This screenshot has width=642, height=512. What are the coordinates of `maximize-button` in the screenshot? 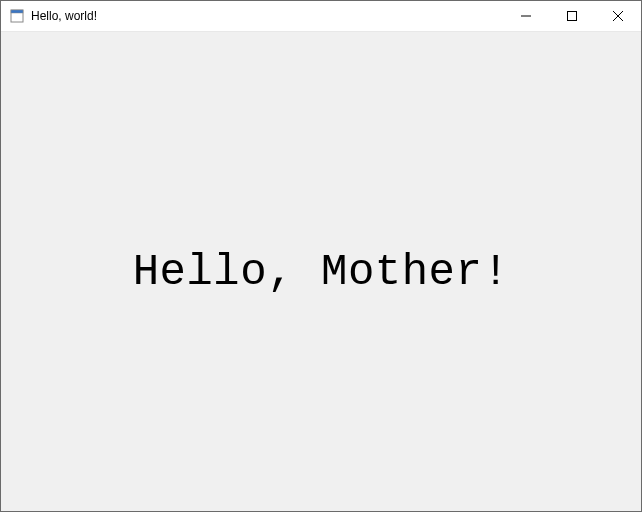 It's located at (572, 16).